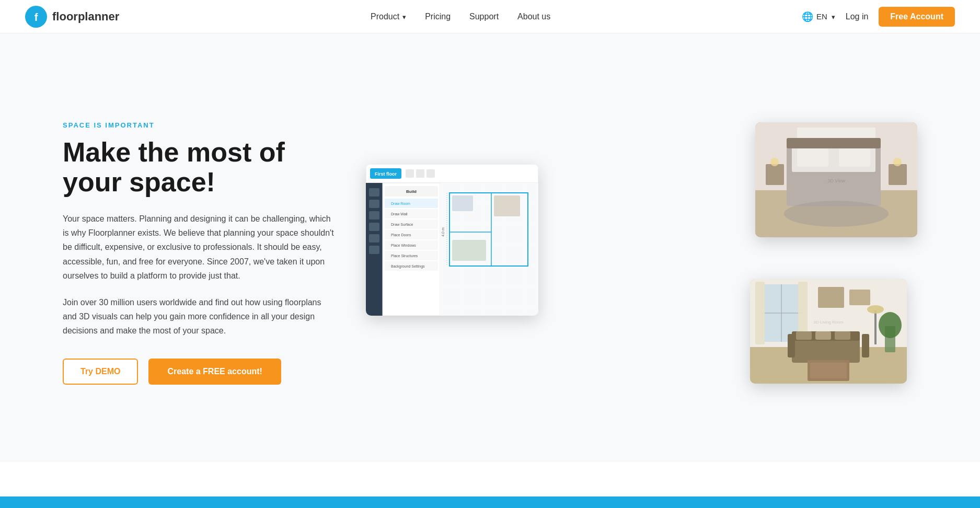  I want to click on nav-item-about: About us, so click(534, 17).